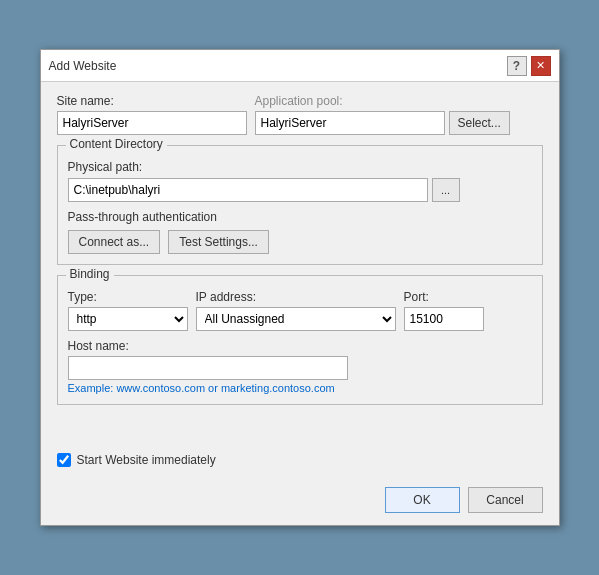 This screenshot has height=575, width=599. What do you see at coordinates (83, 66) in the screenshot?
I see `title-bar-left: Add Website` at bounding box center [83, 66].